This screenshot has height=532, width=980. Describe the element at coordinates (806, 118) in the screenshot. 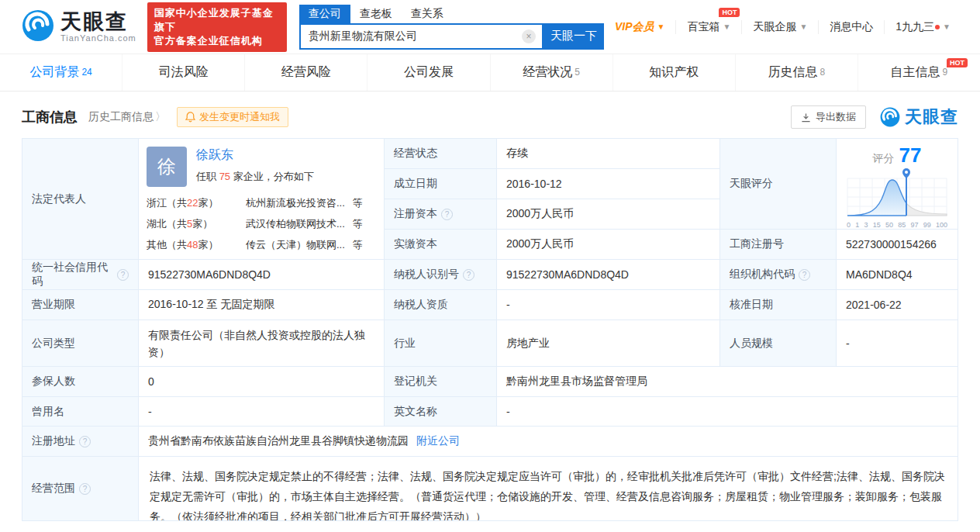

I see `download-icon` at that location.